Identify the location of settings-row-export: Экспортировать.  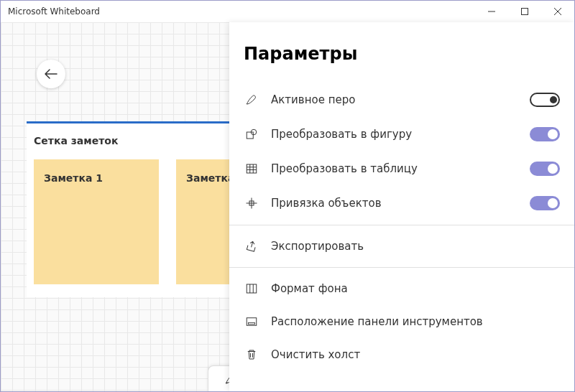
(402, 246).